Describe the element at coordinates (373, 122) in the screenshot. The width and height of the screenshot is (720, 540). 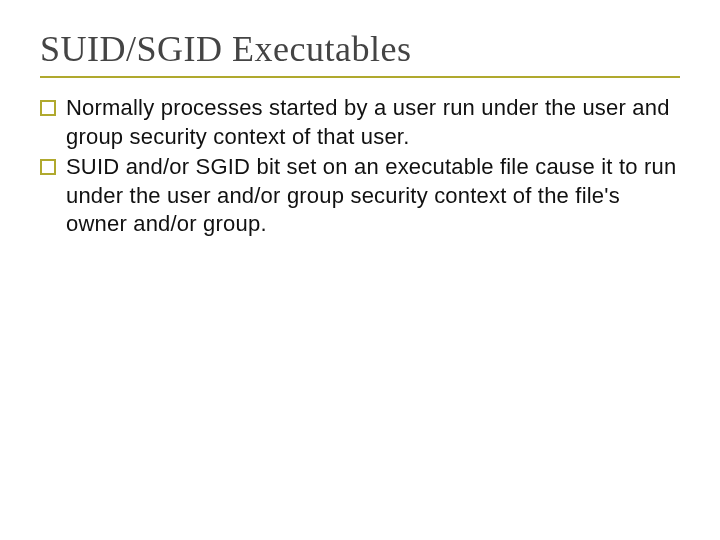
I see `list-item-text: Normally processes started by a user run…` at that location.